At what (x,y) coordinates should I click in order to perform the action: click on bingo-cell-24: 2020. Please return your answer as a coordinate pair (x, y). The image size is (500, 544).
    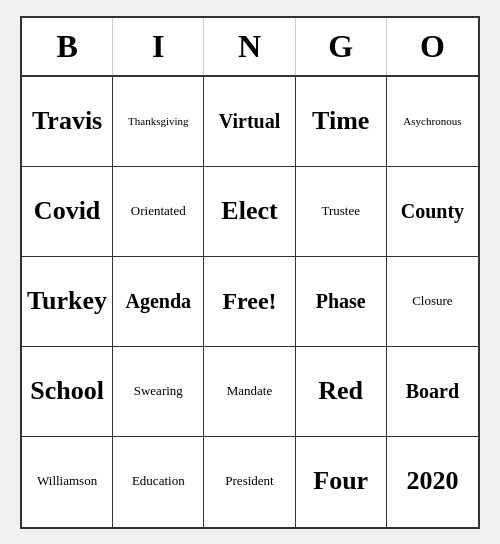
    Looking at the image, I should click on (432, 482).